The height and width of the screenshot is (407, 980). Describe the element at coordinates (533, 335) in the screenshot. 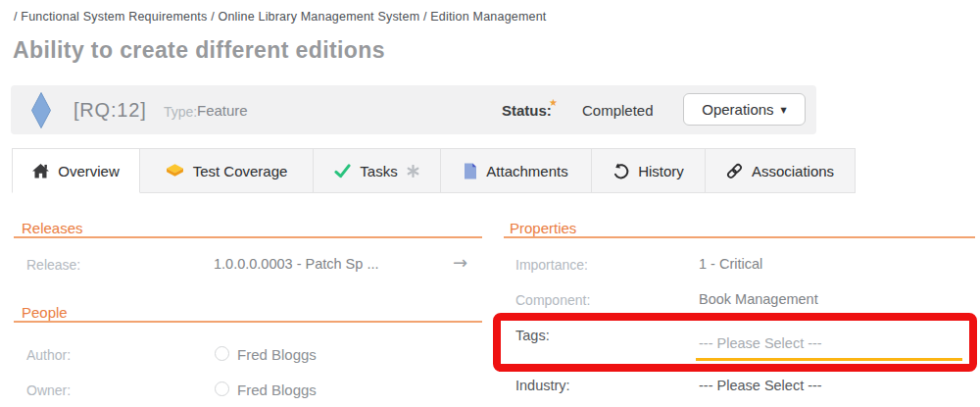

I see `tags-label: Tags:` at that location.